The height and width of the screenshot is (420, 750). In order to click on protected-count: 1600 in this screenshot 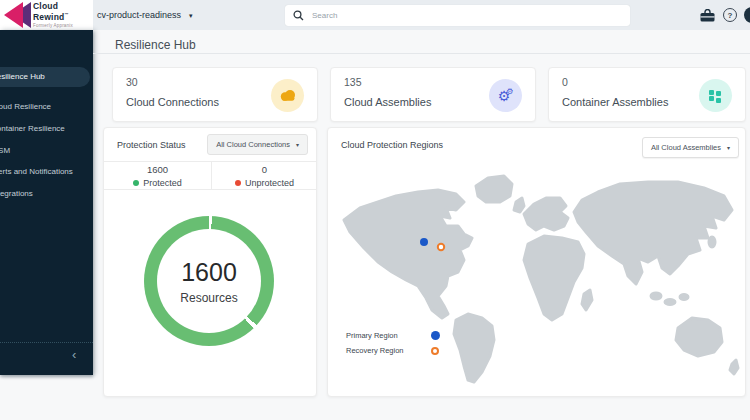, I will do `click(158, 170)`.